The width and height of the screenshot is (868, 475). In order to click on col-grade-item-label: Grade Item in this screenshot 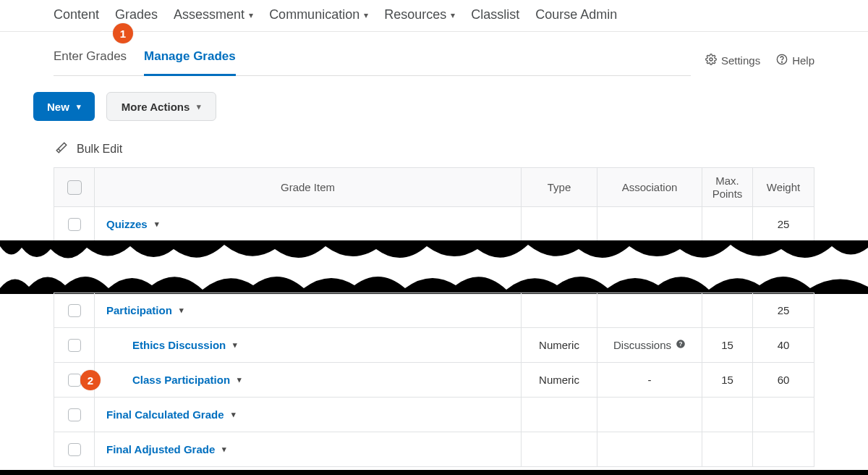, I will do `click(308, 187)`.